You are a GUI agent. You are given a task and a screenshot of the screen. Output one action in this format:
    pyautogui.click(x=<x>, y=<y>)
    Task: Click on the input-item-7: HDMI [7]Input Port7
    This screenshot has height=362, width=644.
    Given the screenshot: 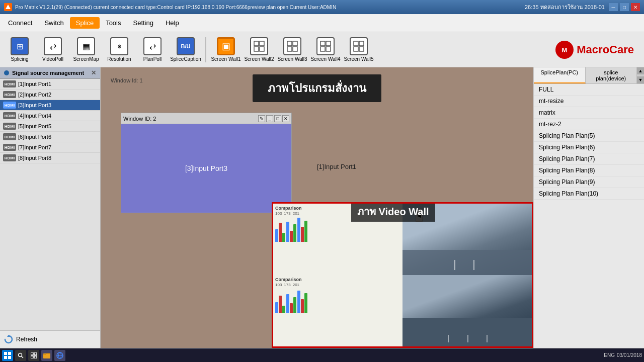 What is the action you would take?
    pyautogui.click(x=50, y=148)
    